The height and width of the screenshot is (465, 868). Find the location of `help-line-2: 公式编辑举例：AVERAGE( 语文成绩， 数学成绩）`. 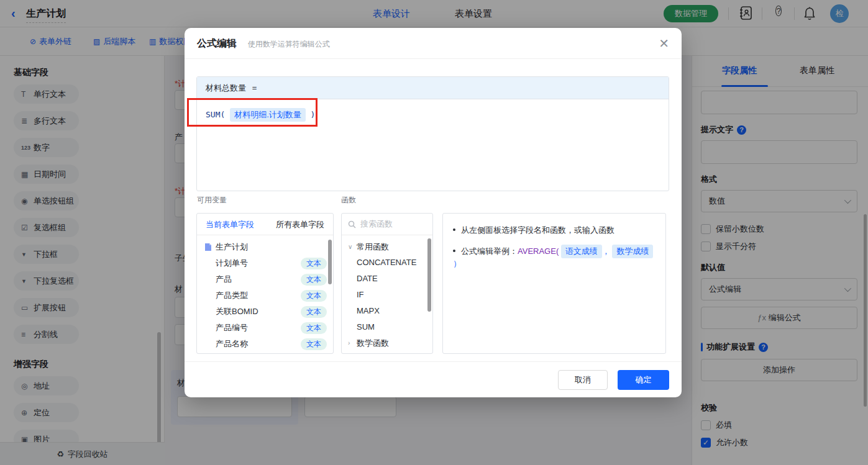

help-line-2: 公式编辑举例：AVERAGE( 语文成绩， 数学成绩） is located at coordinates (554, 257).